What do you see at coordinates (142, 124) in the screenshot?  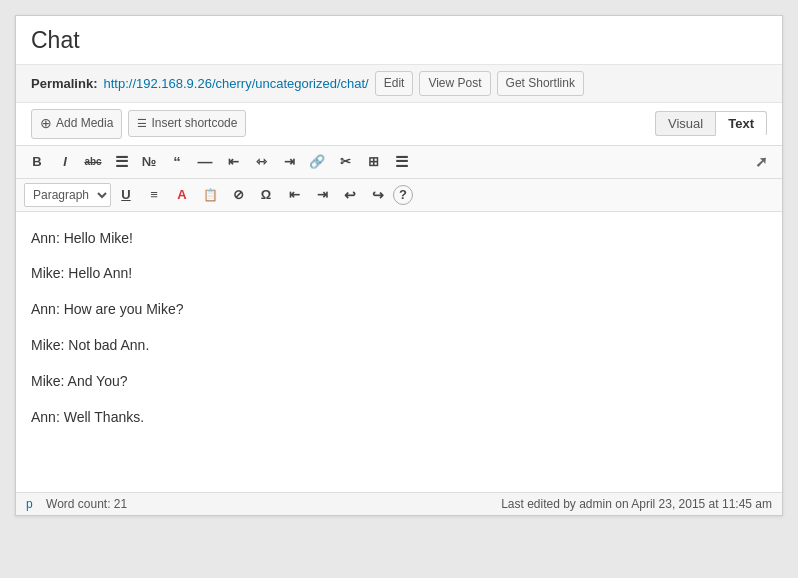 I see `insert-shortcode-icon: ☰` at bounding box center [142, 124].